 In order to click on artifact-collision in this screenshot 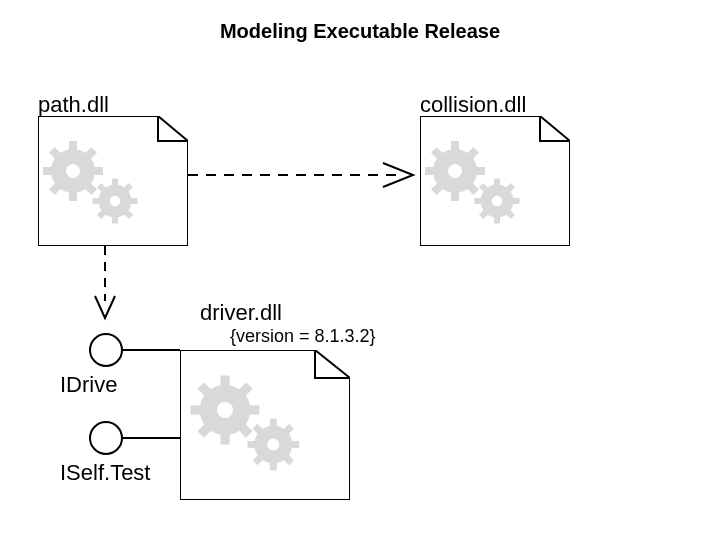, I will do `click(495, 181)`.